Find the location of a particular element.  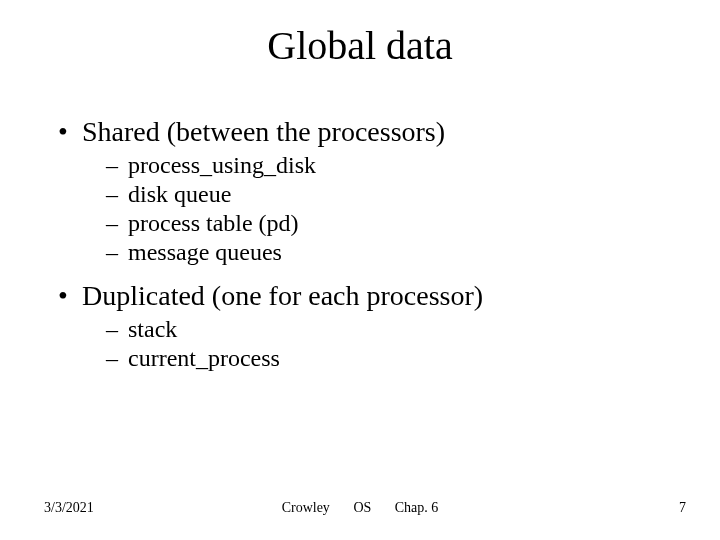

subitem: – process table (pd) is located at coordinates (393, 224).